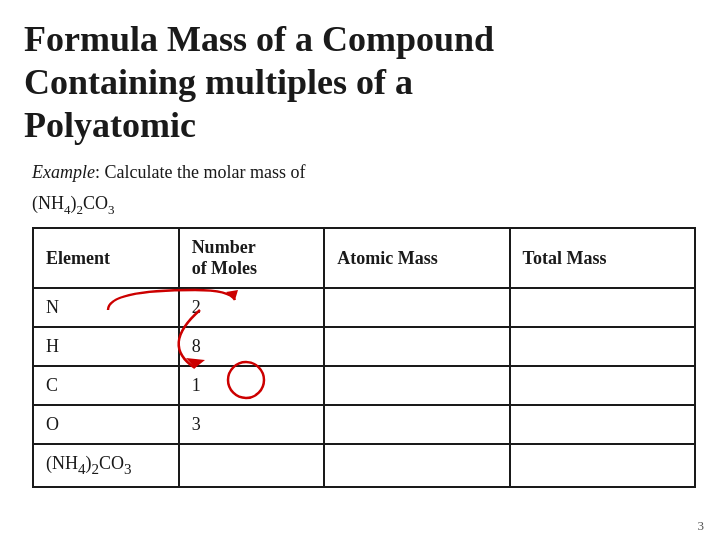  I want to click on cell-atomic-O, so click(416, 424).